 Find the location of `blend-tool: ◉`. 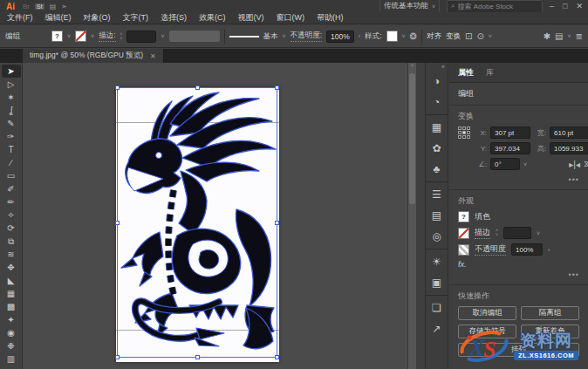

blend-tool: ◉ is located at coordinates (11, 333).